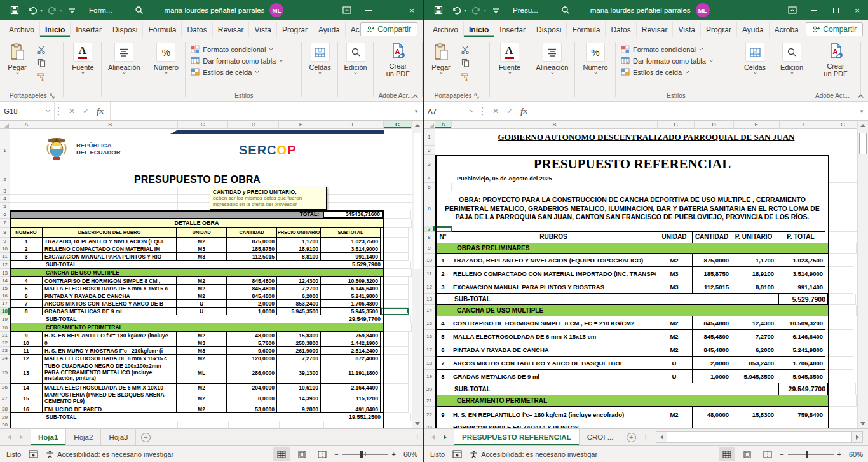  Describe the element at coordinates (166, 70) in the screenshot. I see `number-group-collapsed: % Número` at that location.